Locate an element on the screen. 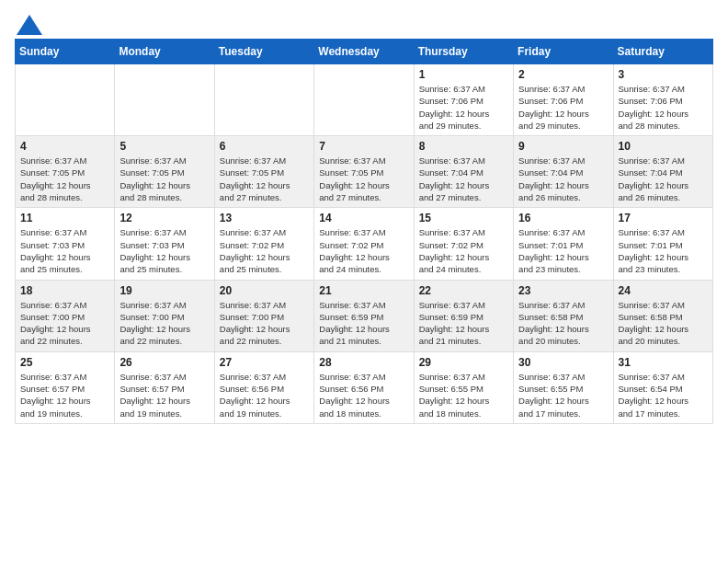 The image size is (728, 563). weekday-sunday: Sunday is located at coordinates (65, 52).